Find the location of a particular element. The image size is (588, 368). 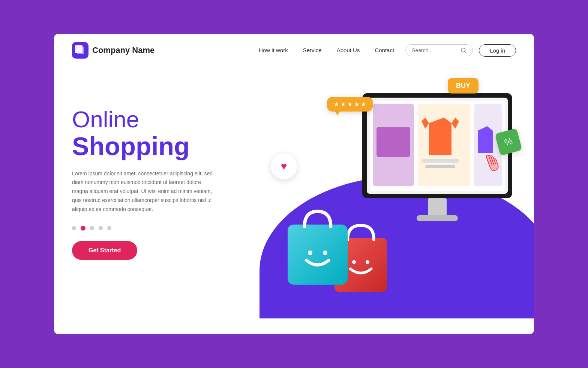

heart-bubble: ♥ is located at coordinates (284, 166).